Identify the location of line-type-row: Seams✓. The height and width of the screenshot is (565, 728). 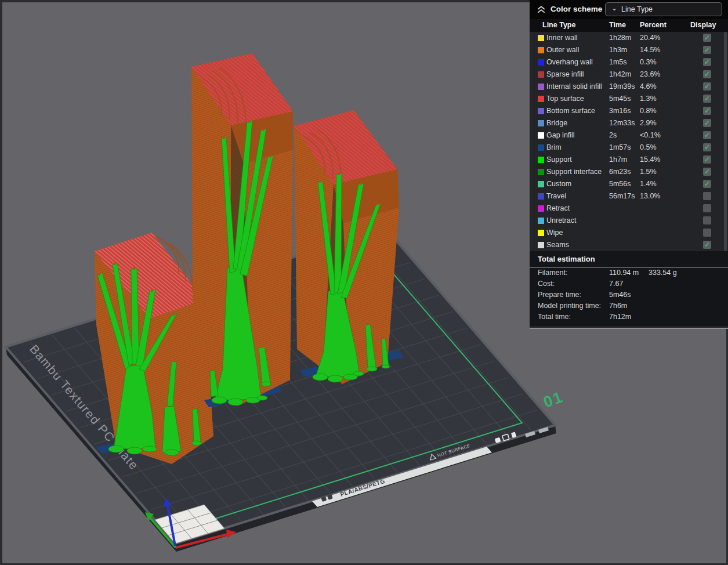
(629, 245).